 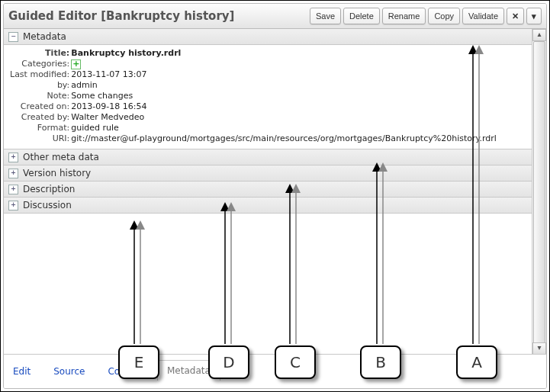 I want to click on tab-config: Config, so click(x=122, y=371).